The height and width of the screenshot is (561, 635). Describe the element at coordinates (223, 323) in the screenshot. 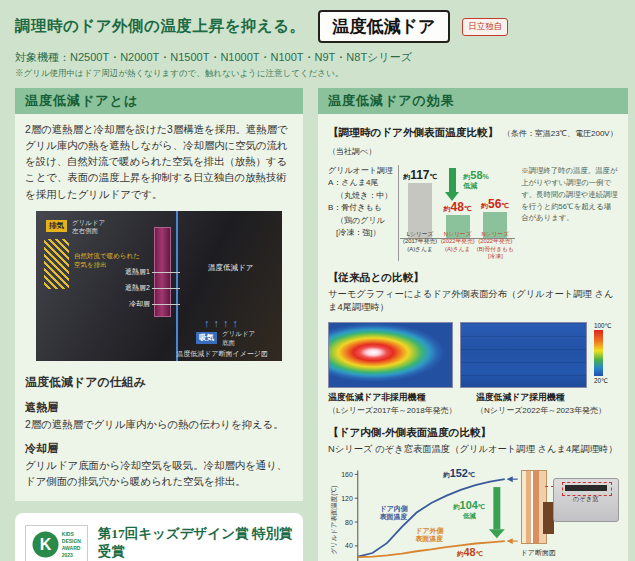

I see `intake-arrows-icon: ↑↑↑↑` at that location.